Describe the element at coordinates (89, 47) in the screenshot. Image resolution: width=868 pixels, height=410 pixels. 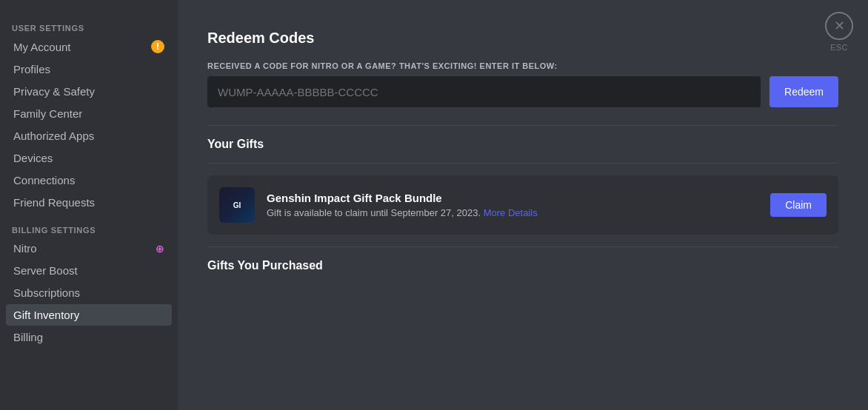
I see `sidebar-item-my-account: My Account !` at that location.